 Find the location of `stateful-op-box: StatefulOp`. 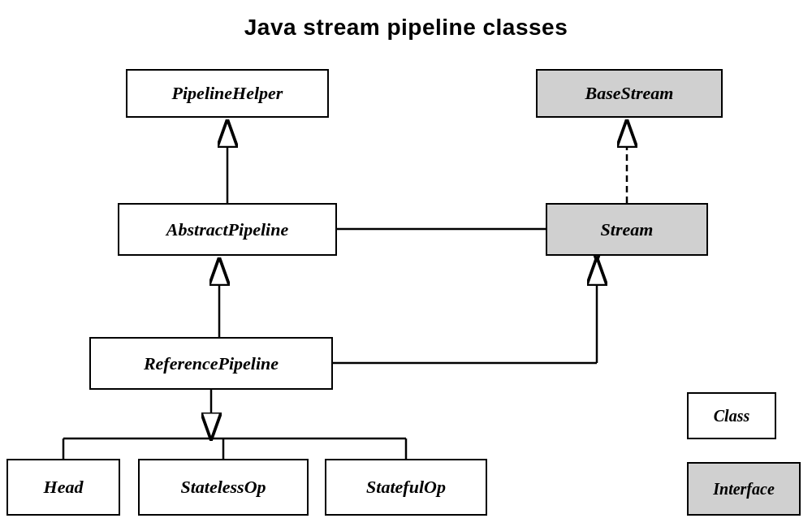

stateful-op-box: StatefulOp is located at coordinates (406, 487).